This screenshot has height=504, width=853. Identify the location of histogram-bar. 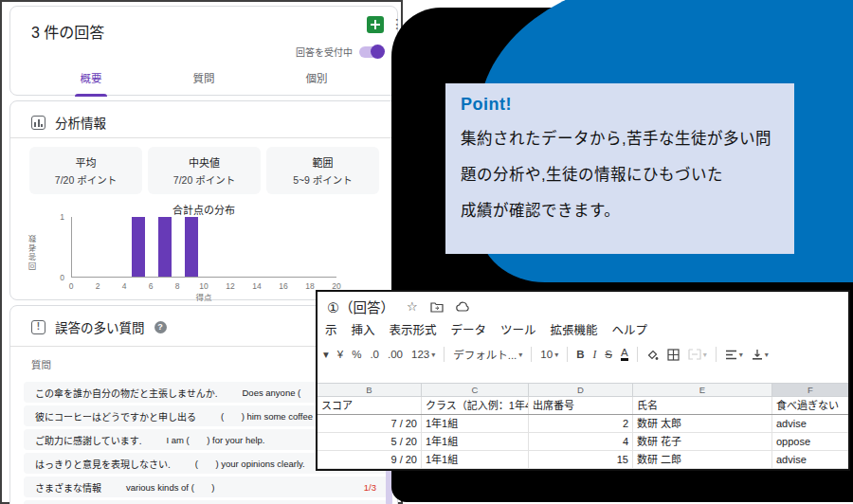
(138, 246).